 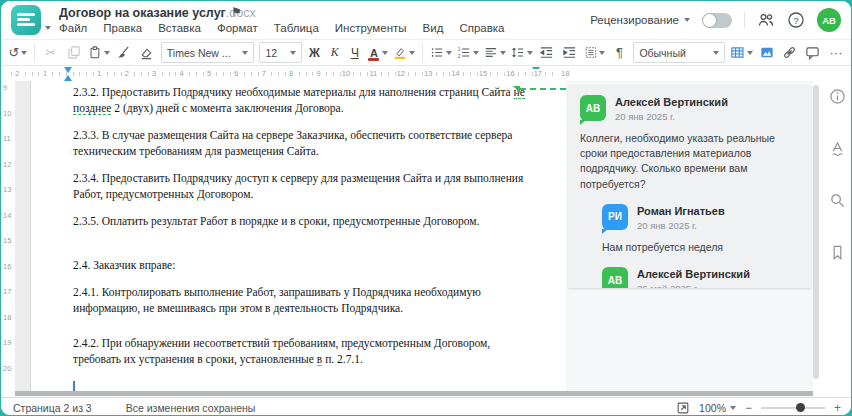 I want to click on horizontal-ruler: 21123456789101112131415161718, so click(x=284, y=74).